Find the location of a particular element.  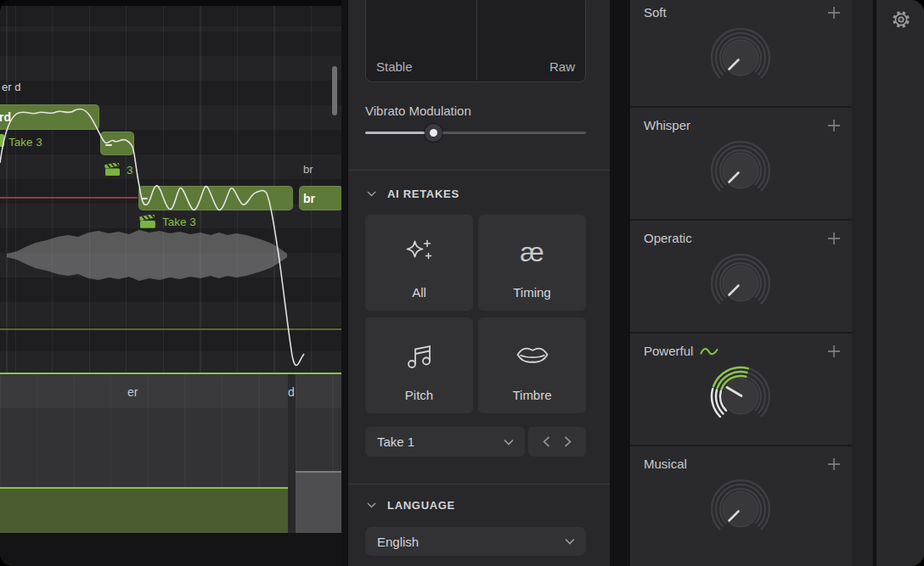

note-block: br is located at coordinates (320, 199).